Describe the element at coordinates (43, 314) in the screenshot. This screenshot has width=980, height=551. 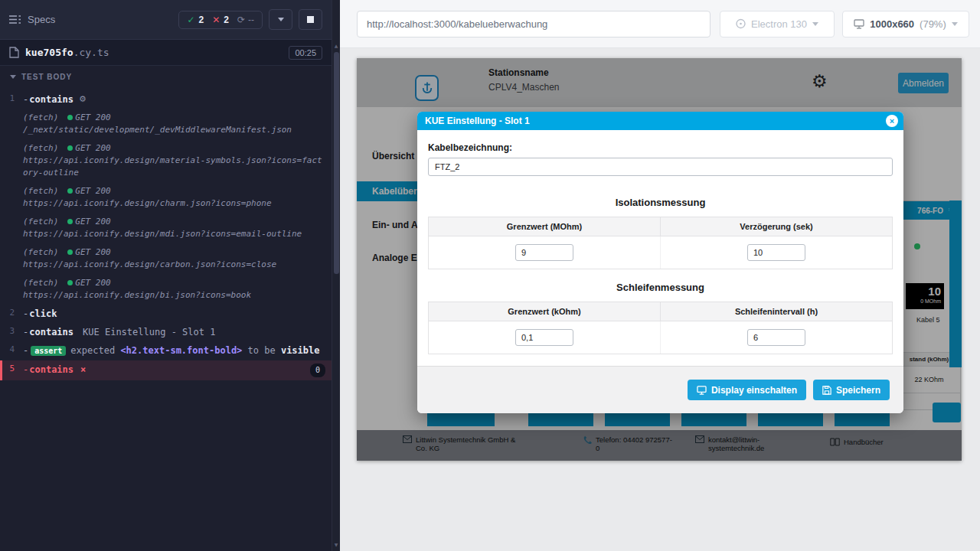
I see `command-name: click` at that location.